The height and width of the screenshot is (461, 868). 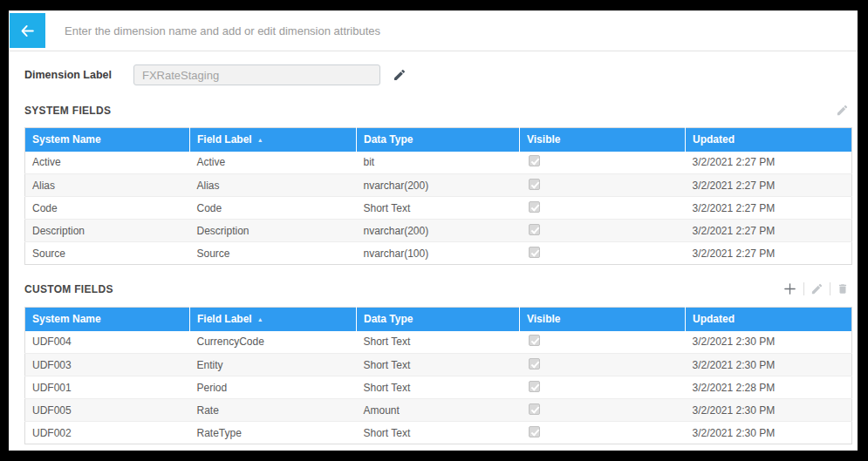 I want to click on arrow-left-icon, so click(x=28, y=31).